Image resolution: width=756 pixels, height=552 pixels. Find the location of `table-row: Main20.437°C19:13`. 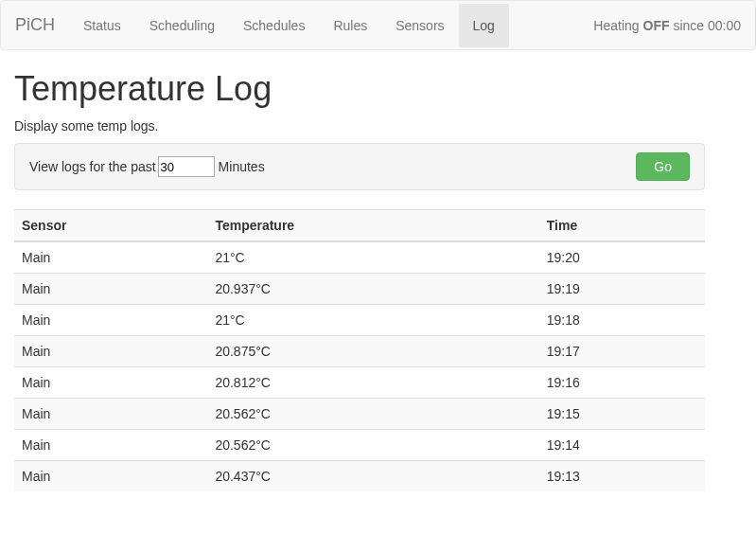

table-row: Main20.437°C19:13 is located at coordinates (360, 477).